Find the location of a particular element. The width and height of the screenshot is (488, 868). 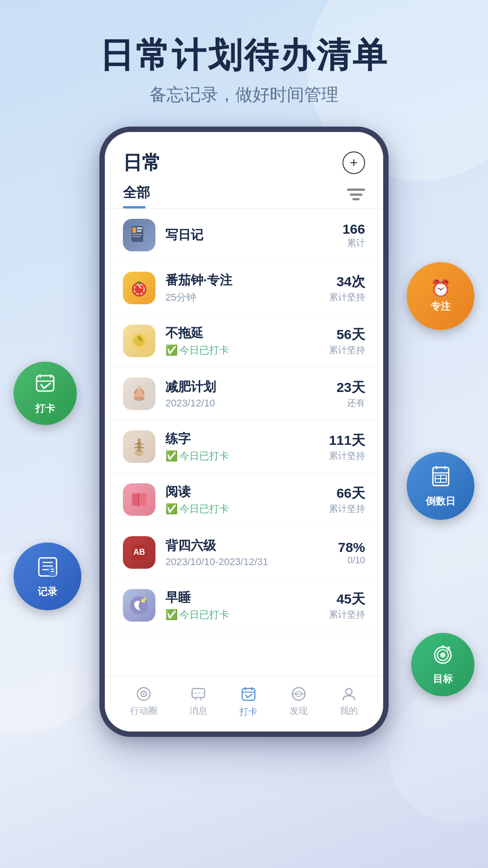

nav-label-profile: 我的 is located at coordinates (349, 711).